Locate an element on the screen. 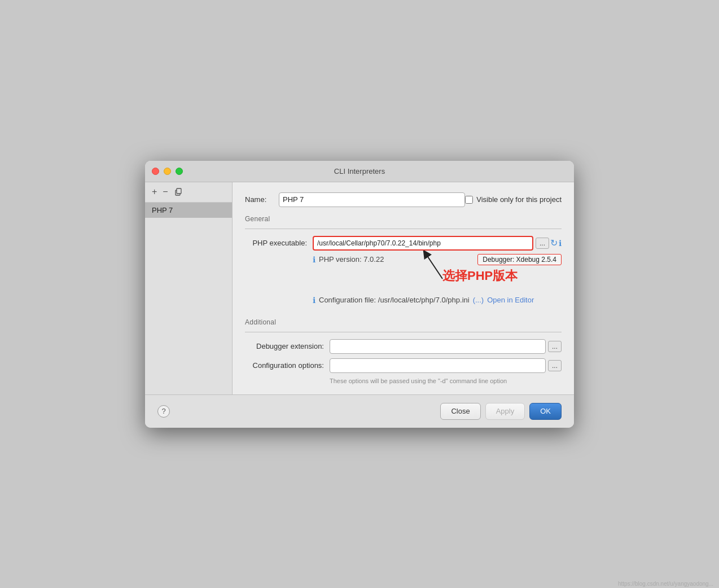  config-file-link: (...) is located at coordinates (479, 300).